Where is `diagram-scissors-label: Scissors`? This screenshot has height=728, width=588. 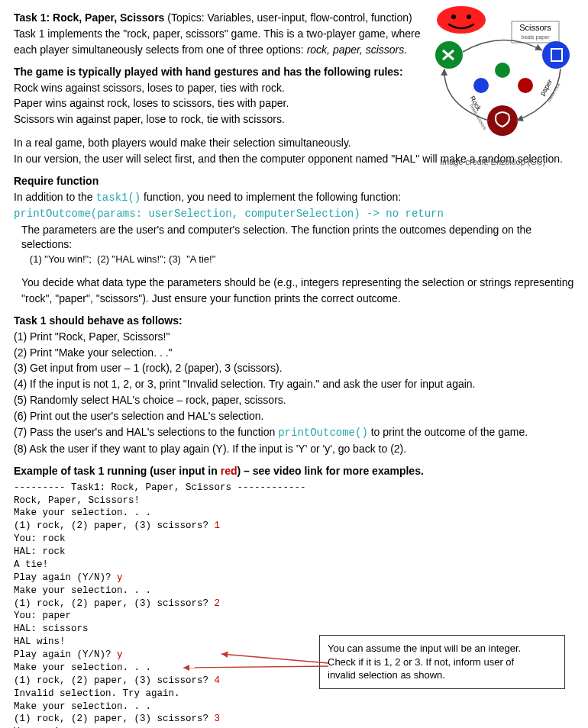 diagram-scissors-label: Scissors is located at coordinates (535, 27).